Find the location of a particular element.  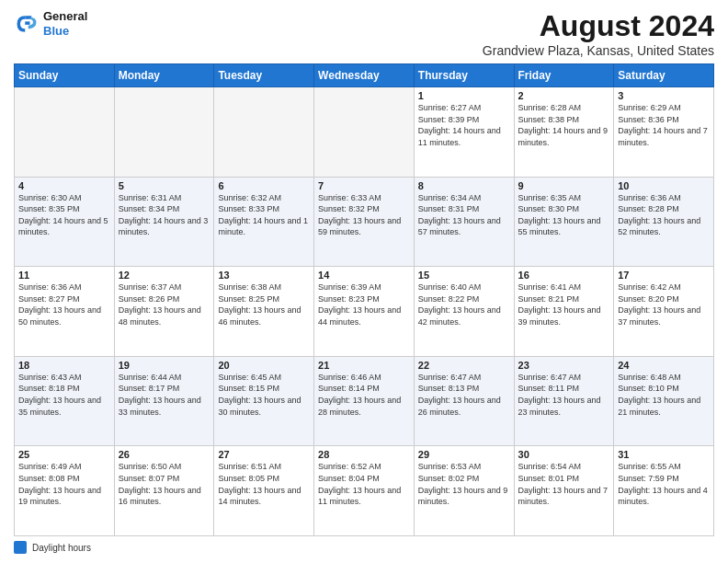

calendar-header-row: SundayMondayTuesdayWednesdayThursdayFrid… is located at coordinates (364, 75).